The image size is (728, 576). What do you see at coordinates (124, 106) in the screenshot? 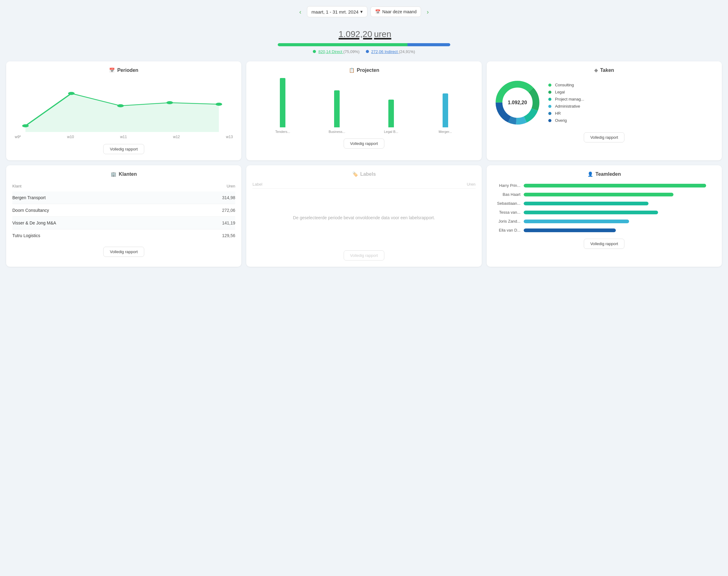
I see `perioden-chart` at bounding box center [124, 106].